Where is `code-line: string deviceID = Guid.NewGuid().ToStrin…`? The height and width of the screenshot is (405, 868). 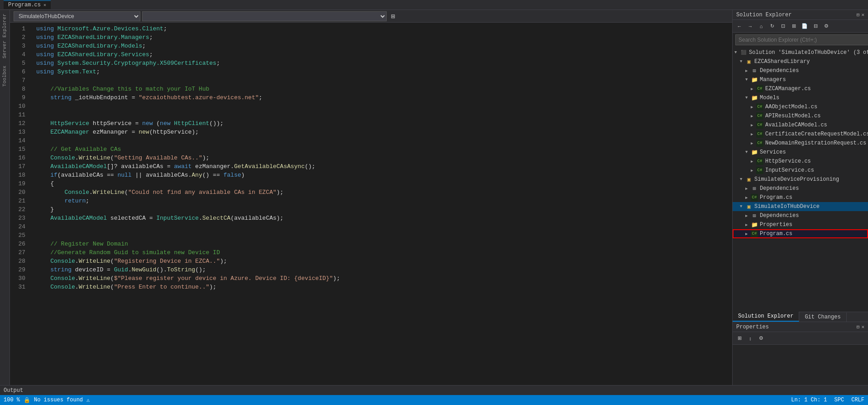 code-line: string deviceID = Guid.NewGuid().ToStrin… is located at coordinates (377, 270).